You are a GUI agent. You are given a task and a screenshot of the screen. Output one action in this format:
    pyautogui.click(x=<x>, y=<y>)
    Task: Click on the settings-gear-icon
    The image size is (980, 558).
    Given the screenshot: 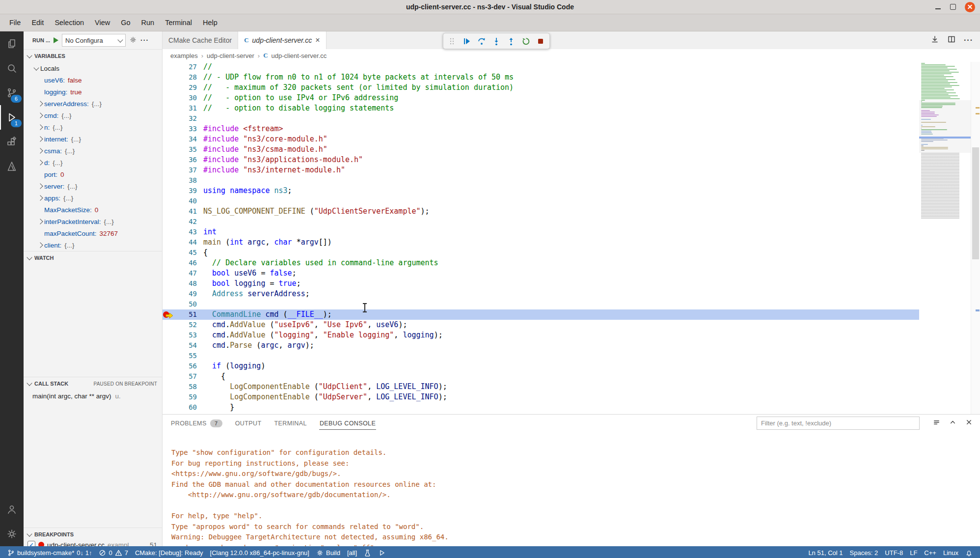 What is the action you would take?
    pyautogui.click(x=12, y=534)
    